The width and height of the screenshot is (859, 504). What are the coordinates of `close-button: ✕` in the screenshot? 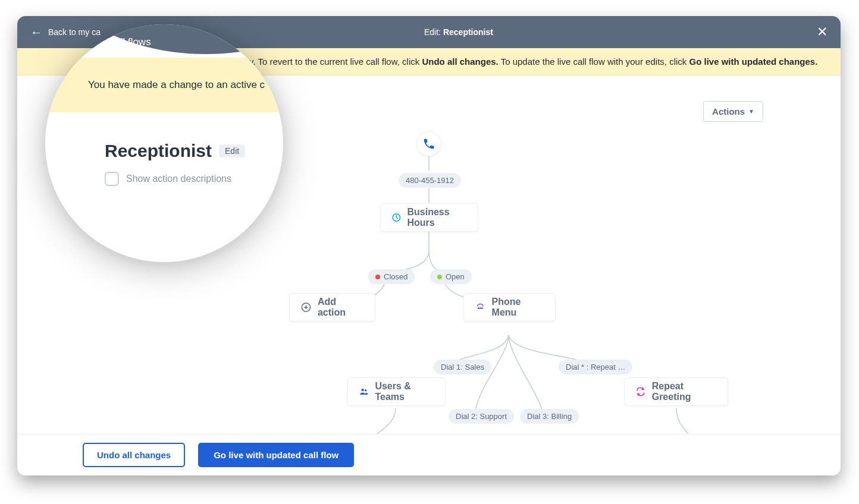 It's located at (822, 32).